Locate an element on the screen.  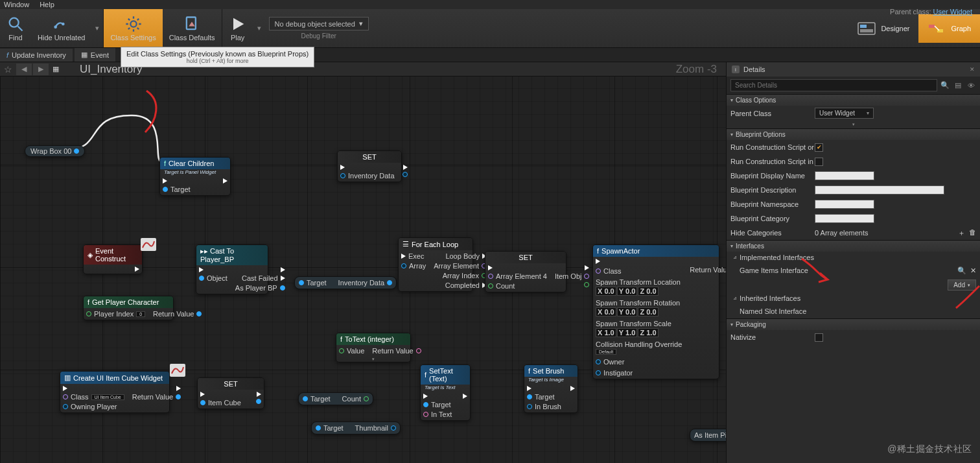
hide-unrelated-dropdown: ▾ is located at coordinates (97, 29).